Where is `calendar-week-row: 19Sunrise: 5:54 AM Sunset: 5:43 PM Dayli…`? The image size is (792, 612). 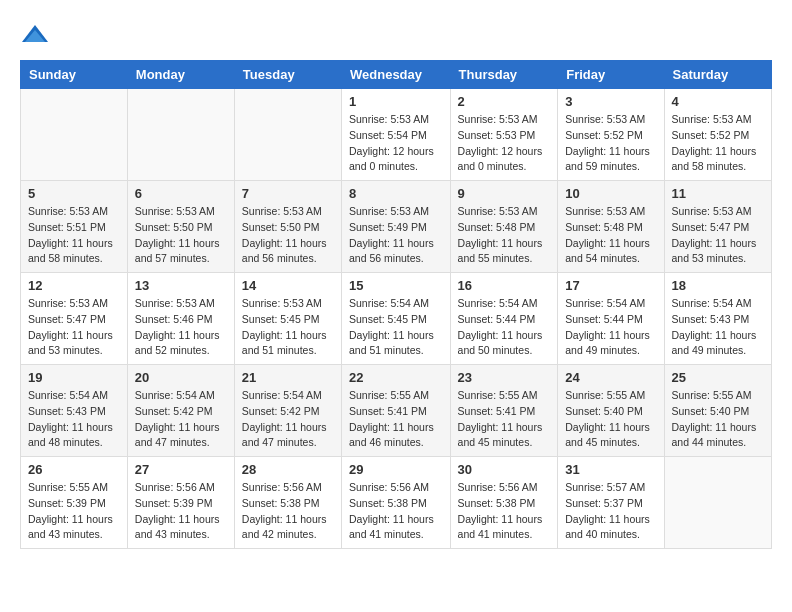 calendar-week-row: 19Sunrise: 5:54 AM Sunset: 5:43 PM Dayli… is located at coordinates (396, 411).